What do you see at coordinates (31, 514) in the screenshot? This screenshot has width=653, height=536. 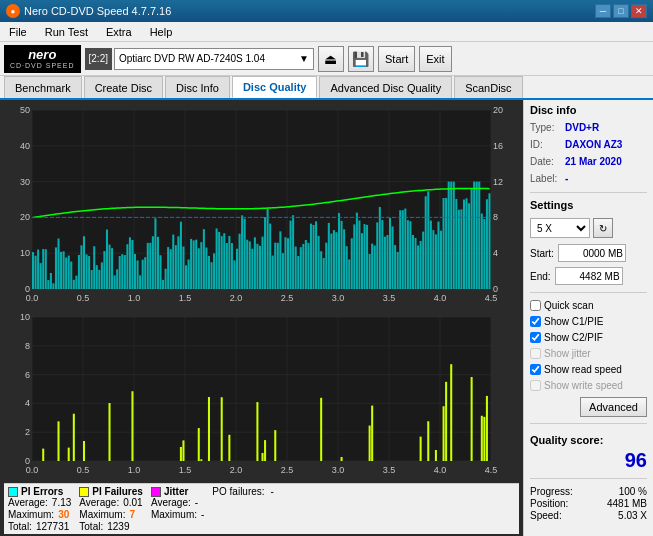 I see `pi-max-label: Maximum:` at bounding box center [31, 514].